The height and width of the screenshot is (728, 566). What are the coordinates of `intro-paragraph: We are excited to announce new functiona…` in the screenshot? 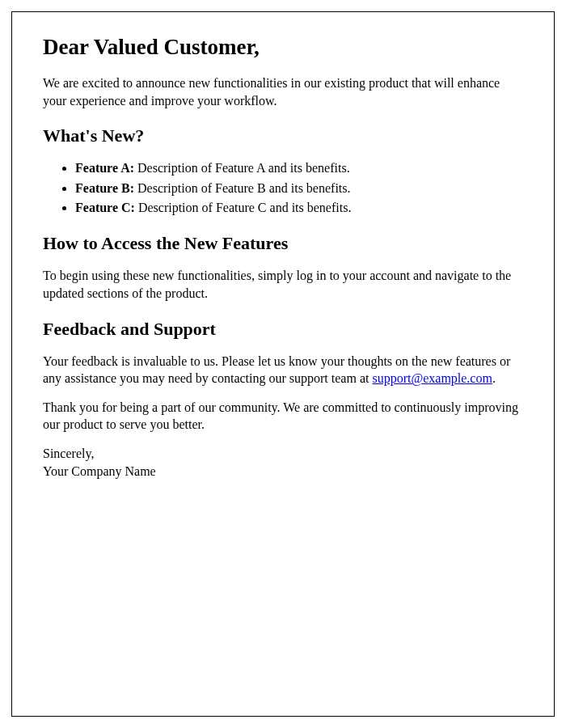 It's located at (283, 92).